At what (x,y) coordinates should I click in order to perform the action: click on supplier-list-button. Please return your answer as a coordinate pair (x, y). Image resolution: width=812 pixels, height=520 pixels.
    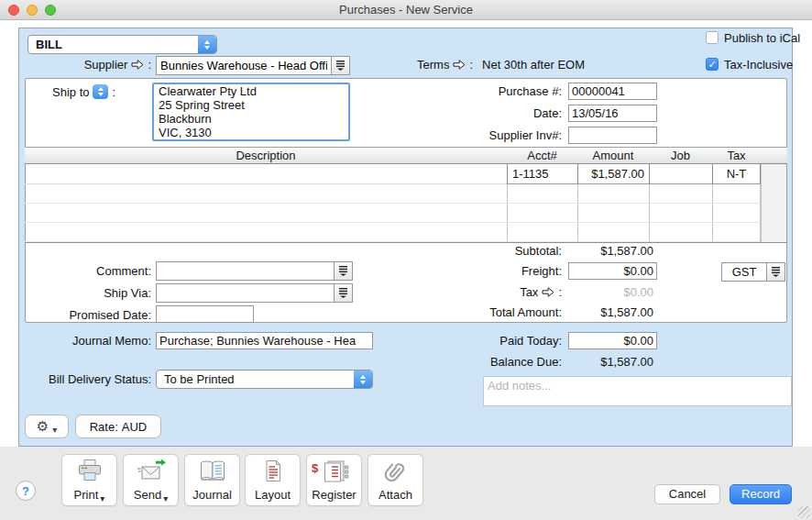
    Looking at the image, I should click on (340, 66).